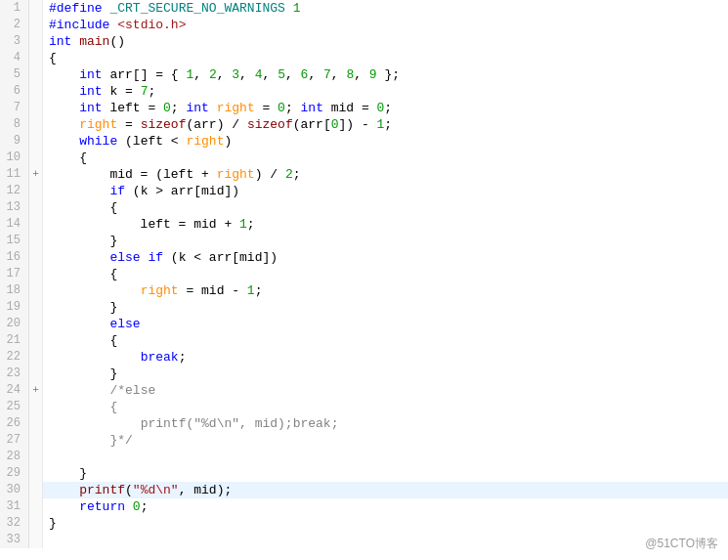  Describe the element at coordinates (15, 258) in the screenshot. I see `line-number: 16` at that location.